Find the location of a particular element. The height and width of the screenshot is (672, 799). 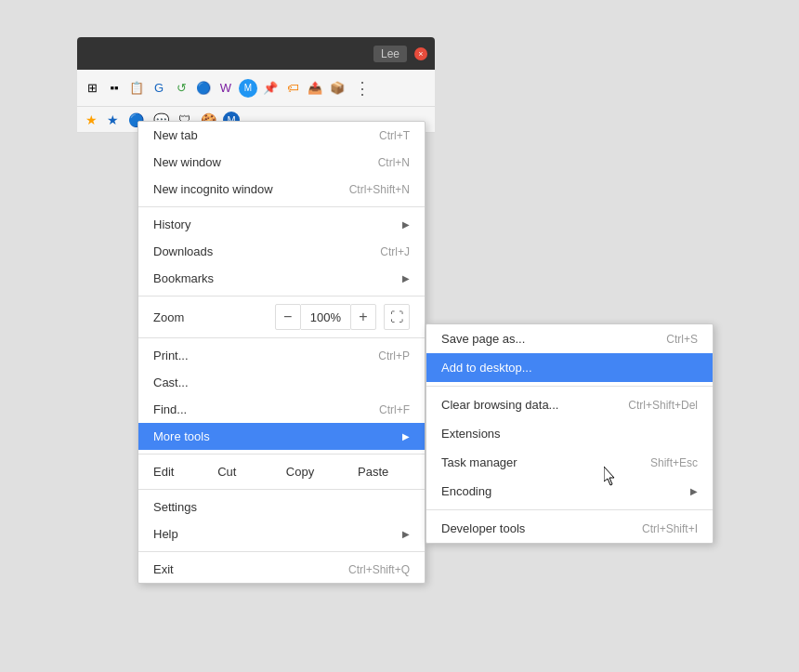

icon-4: 🔵 is located at coordinates (203, 88).